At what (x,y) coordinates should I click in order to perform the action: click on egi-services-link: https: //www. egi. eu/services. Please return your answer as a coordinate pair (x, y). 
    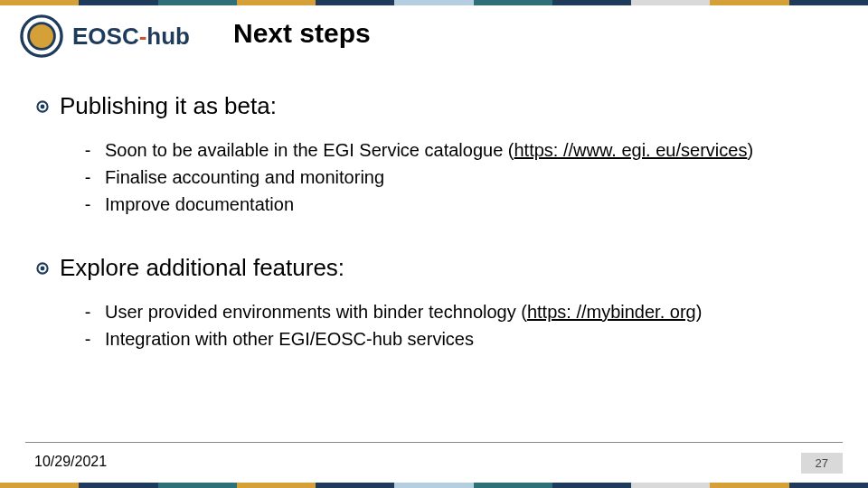
    Looking at the image, I should click on (631, 150).